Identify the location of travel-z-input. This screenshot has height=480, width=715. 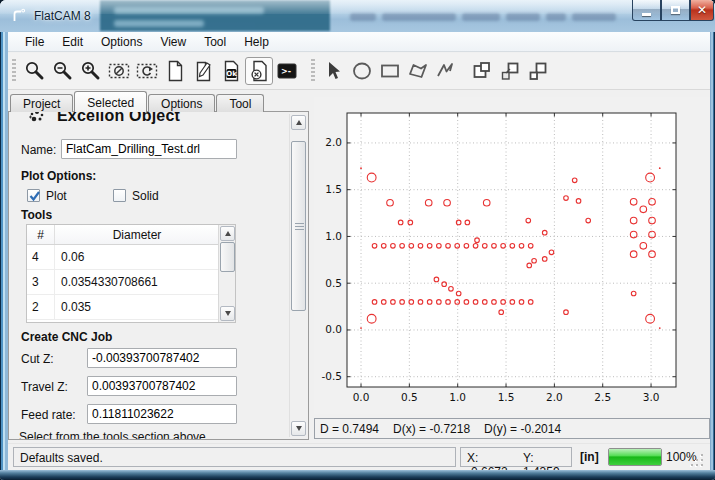
(162, 386).